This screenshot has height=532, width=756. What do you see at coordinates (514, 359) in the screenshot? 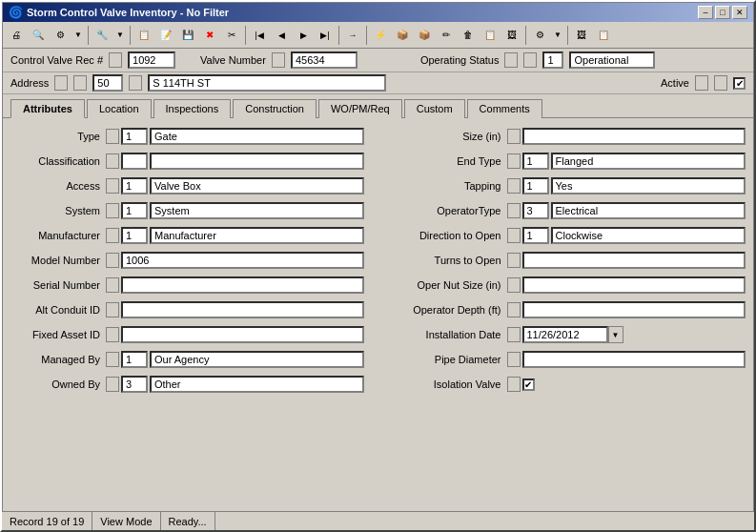
I see `pipe-diameter-indicator` at bounding box center [514, 359].